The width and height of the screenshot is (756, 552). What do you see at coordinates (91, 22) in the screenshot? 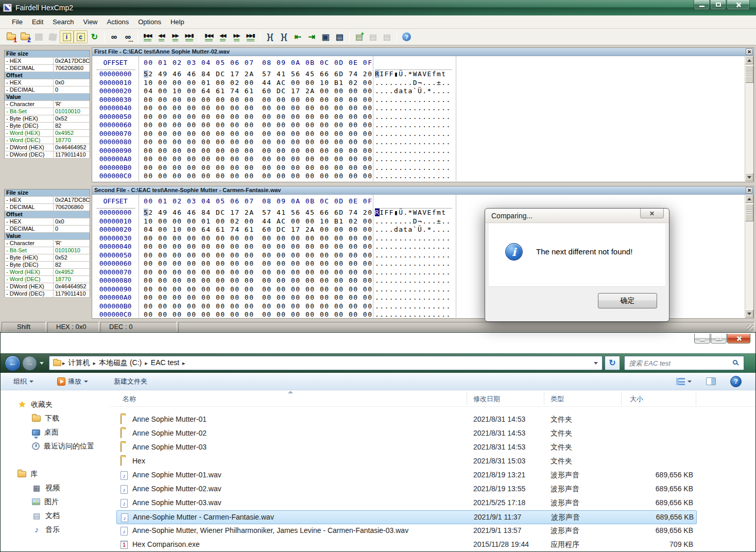
I see `menu-view: View` at bounding box center [91, 22].